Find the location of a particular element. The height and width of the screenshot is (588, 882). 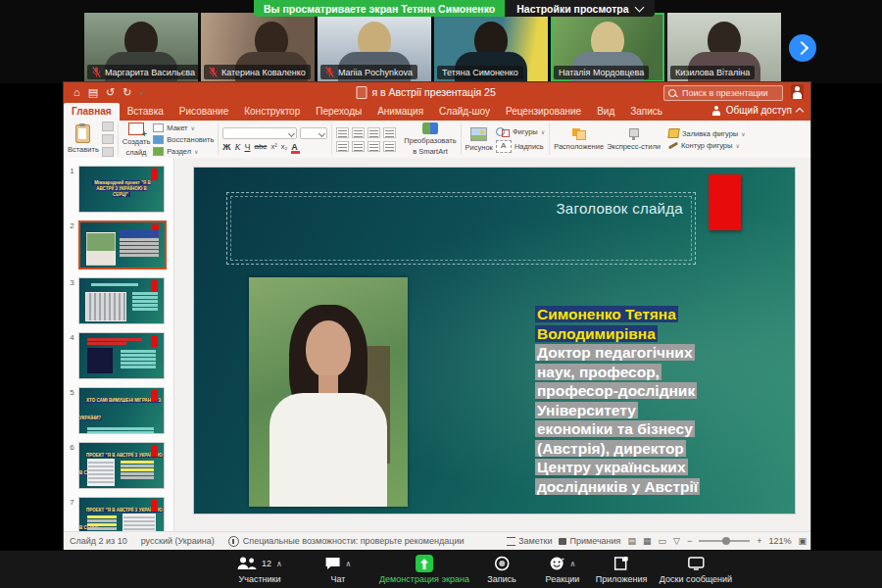

zoom-level: 121% is located at coordinates (780, 541).